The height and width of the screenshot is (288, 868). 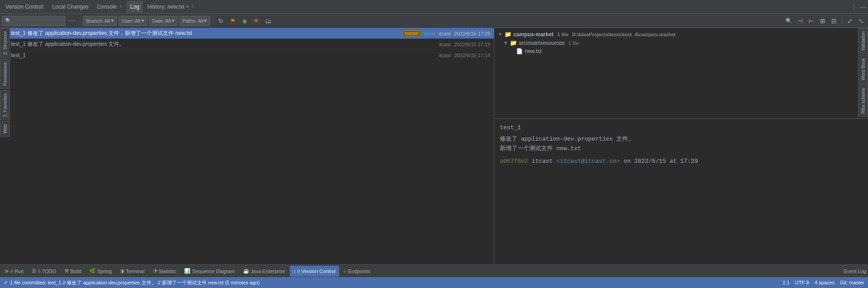 I want to click on paths-dropdown: Paths: All ▾, so click(x=195, y=21).